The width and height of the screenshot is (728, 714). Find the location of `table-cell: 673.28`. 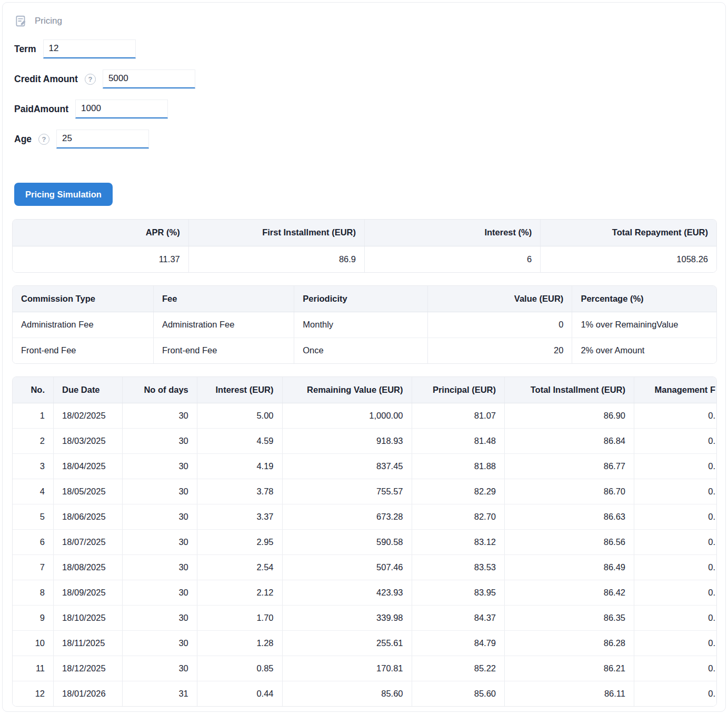

table-cell: 673.28 is located at coordinates (347, 517).